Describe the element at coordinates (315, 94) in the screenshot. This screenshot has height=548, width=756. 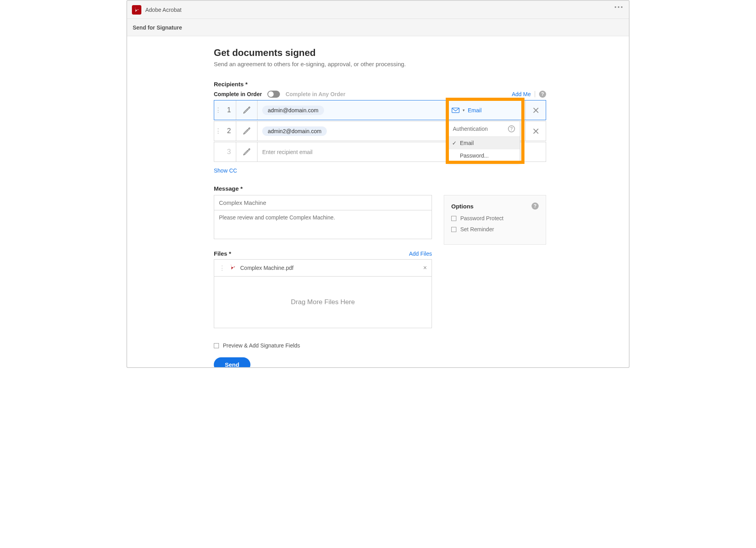
I see `complete-any-order-label: Complete in Any Order` at that location.